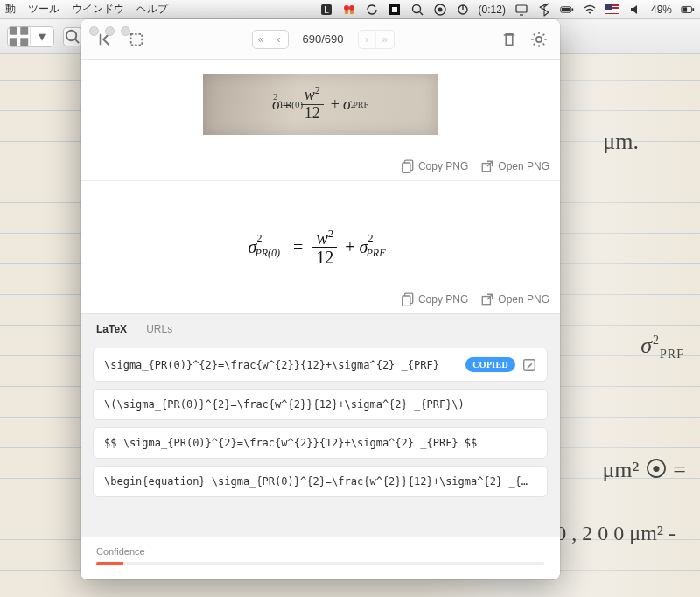 Image resolution: width=700 pixels, height=597 pixels. I want to click on app-l-icon: L, so click(326, 10).